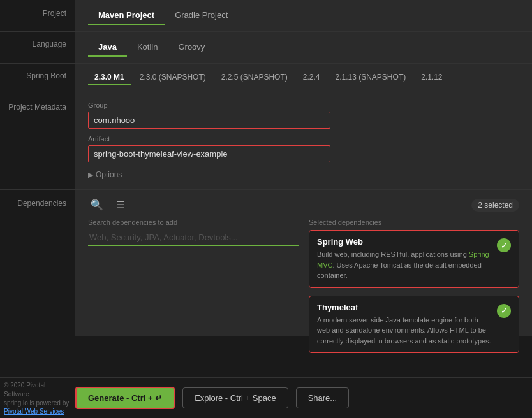 This screenshot has height=418, width=532. What do you see at coordinates (193, 238) in the screenshot?
I see `dep-search-input` at bounding box center [193, 238].